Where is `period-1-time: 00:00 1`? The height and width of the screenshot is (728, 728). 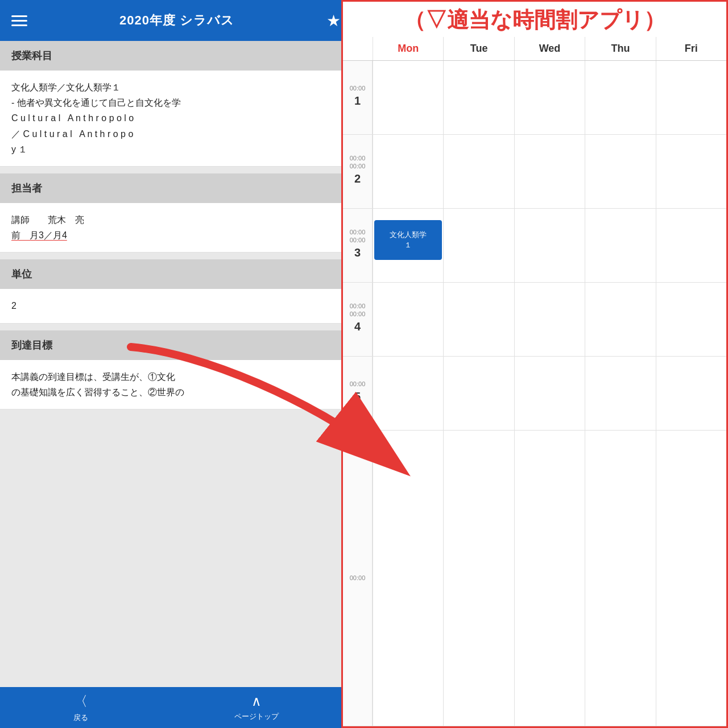
period-1-time: 00:00 1 is located at coordinates (358, 98).